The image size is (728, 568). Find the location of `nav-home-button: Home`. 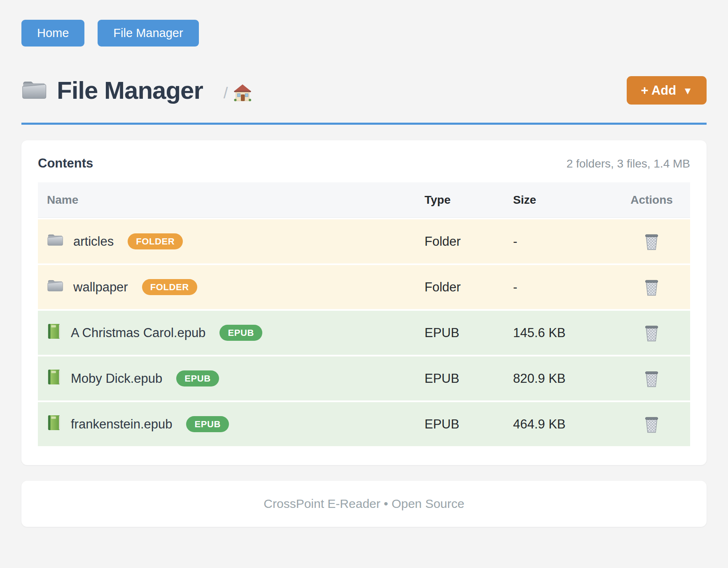

nav-home-button: Home is located at coordinates (53, 33).